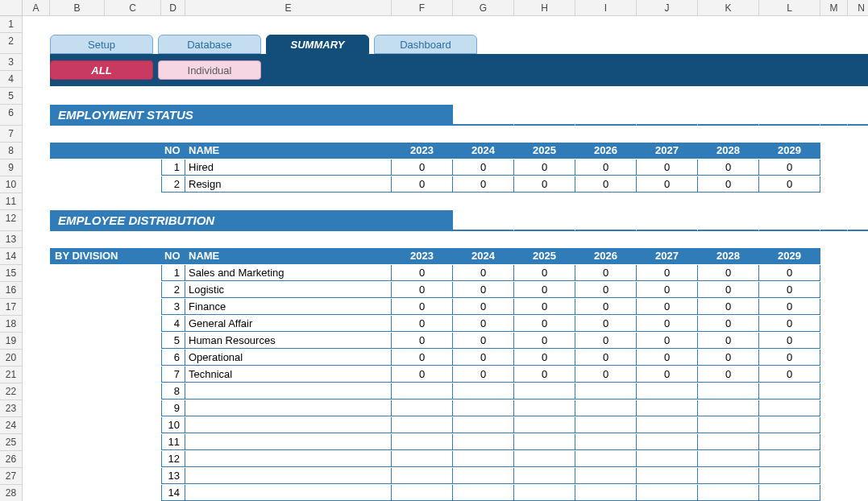 The width and height of the screenshot is (868, 501). What do you see at coordinates (318, 44) in the screenshot?
I see `tab-summary: SUMMARY` at bounding box center [318, 44].